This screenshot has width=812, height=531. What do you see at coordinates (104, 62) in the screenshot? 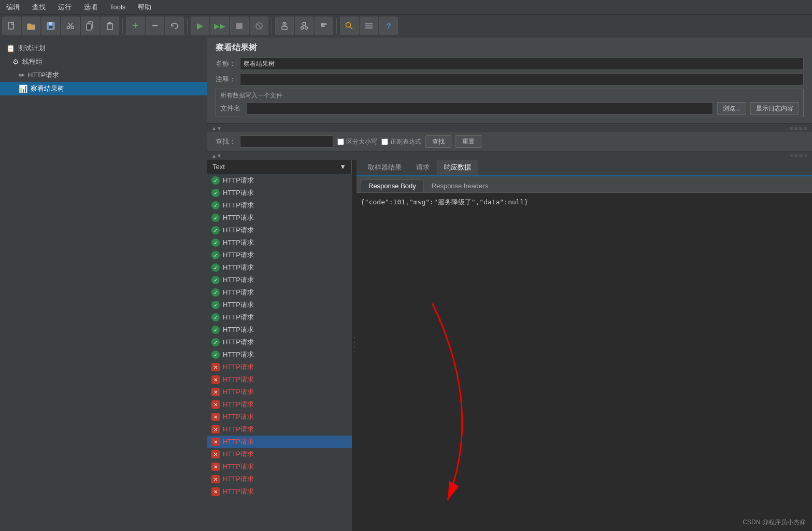
I see `sidebar-item-thread-group: ⚙ 线程组` at bounding box center [104, 62].